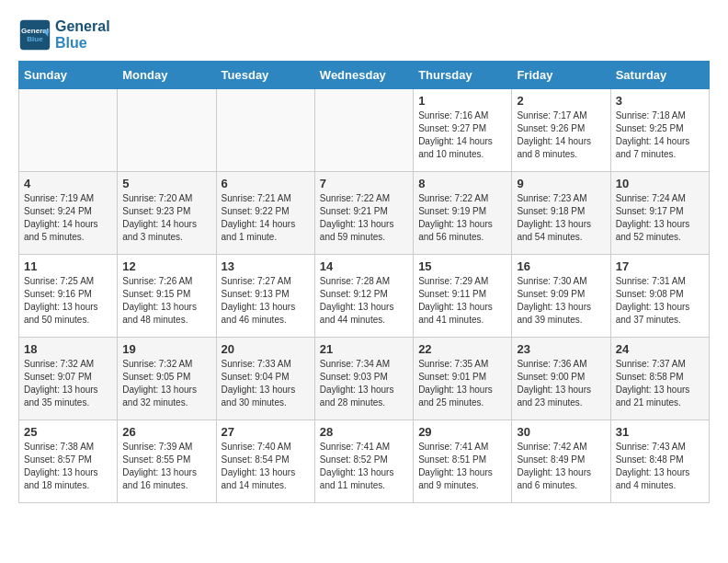  I want to click on header-row: SundayMondayTuesdayWednesdayThursdayFrid…, so click(364, 75).